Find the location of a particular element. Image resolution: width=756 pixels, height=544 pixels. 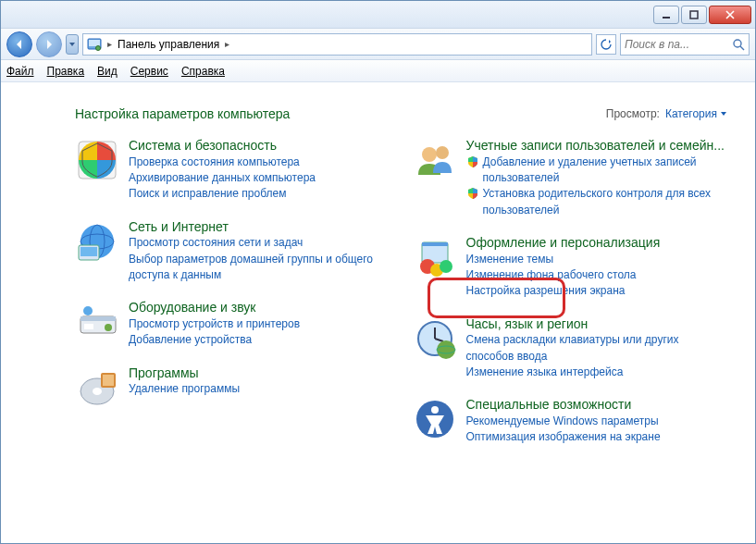

sublink: Архивирование данных компьютера is located at coordinates (259, 178).